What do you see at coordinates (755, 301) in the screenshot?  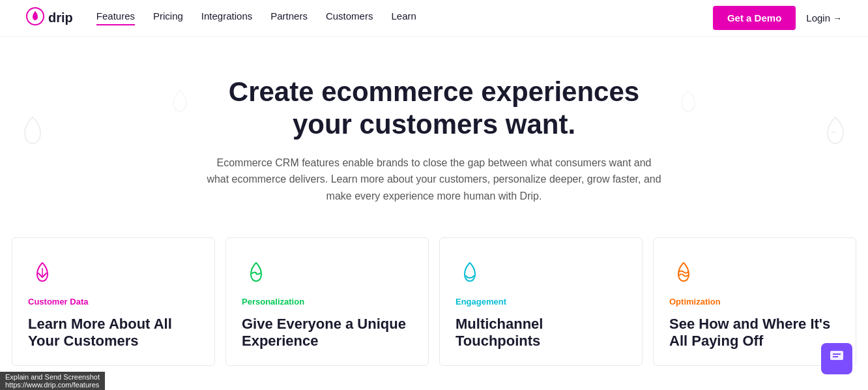 I see `card-category-optimization: Optimization` at bounding box center [755, 301].